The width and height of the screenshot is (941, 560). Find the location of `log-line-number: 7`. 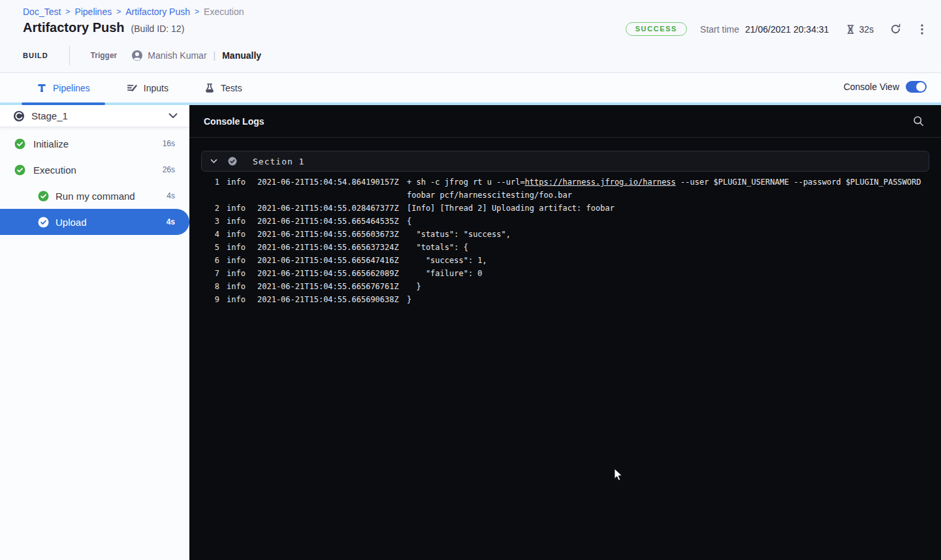

log-line-number: 7 is located at coordinates (204, 273).